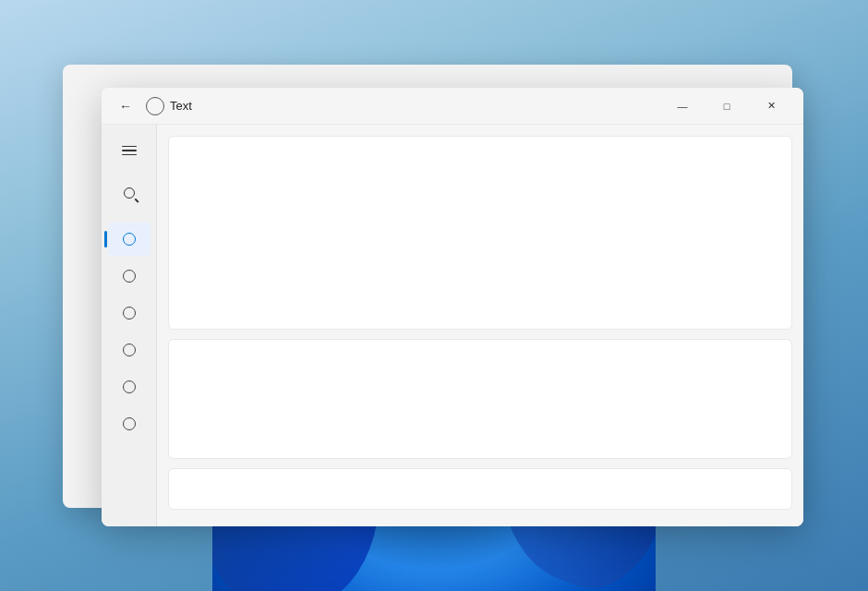 Image resolution: width=868 pixels, height=591 pixels. What do you see at coordinates (129, 193) in the screenshot?
I see `sidebar-search-button` at bounding box center [129, 193].